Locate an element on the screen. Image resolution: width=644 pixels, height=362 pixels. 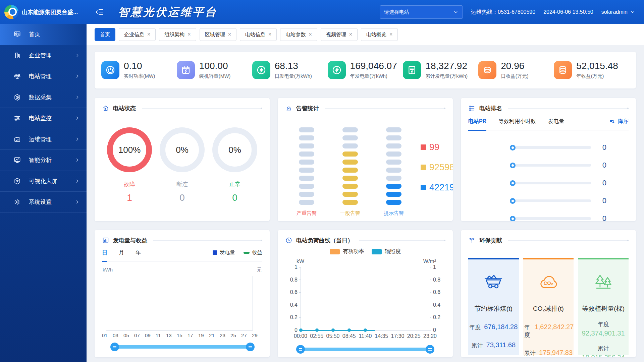
environment-value-label: 年度 is located at coordinates (527, 331).